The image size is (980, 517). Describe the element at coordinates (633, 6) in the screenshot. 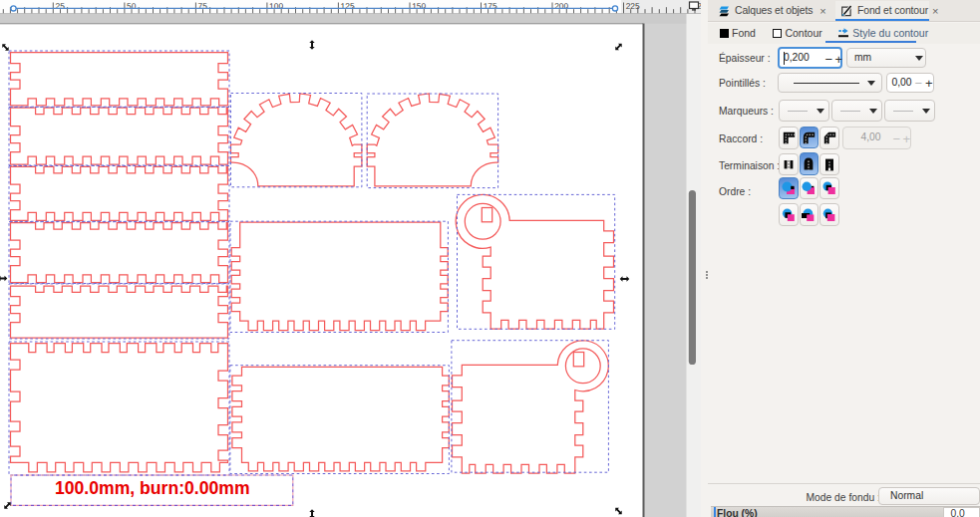

I see `svg-text: 225` at that location.